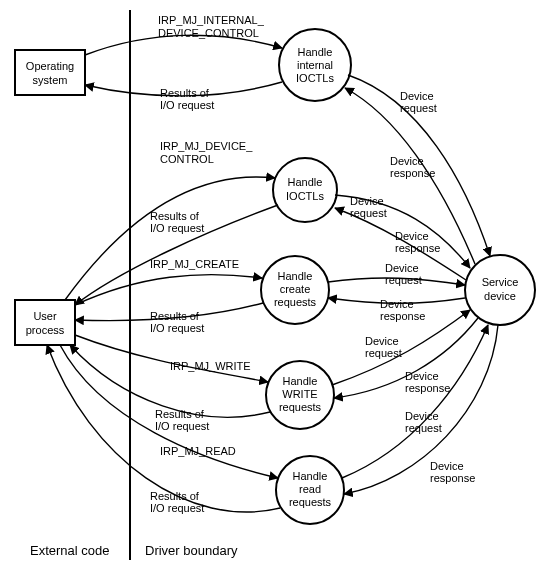 This screenshot has height=579, width=550. I want to click on irp-ioctl-label-2: CONTROL, so click(187, 159).